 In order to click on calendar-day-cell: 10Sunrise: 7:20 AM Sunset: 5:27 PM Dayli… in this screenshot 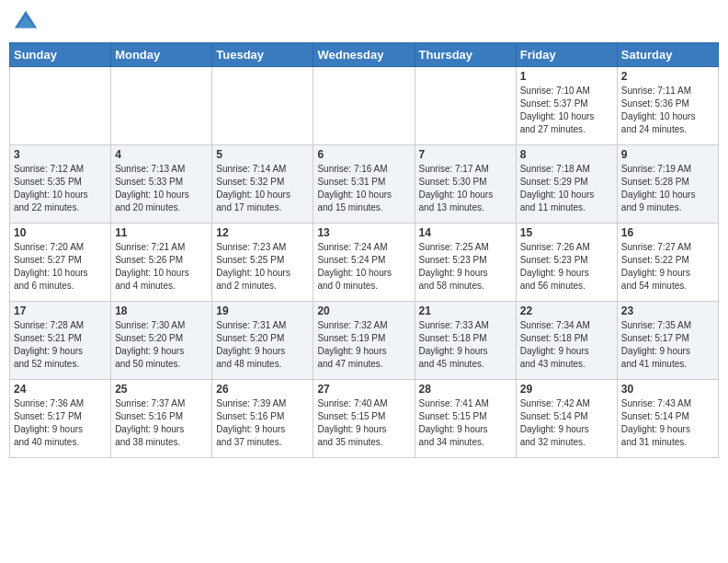, I will do `click(61, 263)`.